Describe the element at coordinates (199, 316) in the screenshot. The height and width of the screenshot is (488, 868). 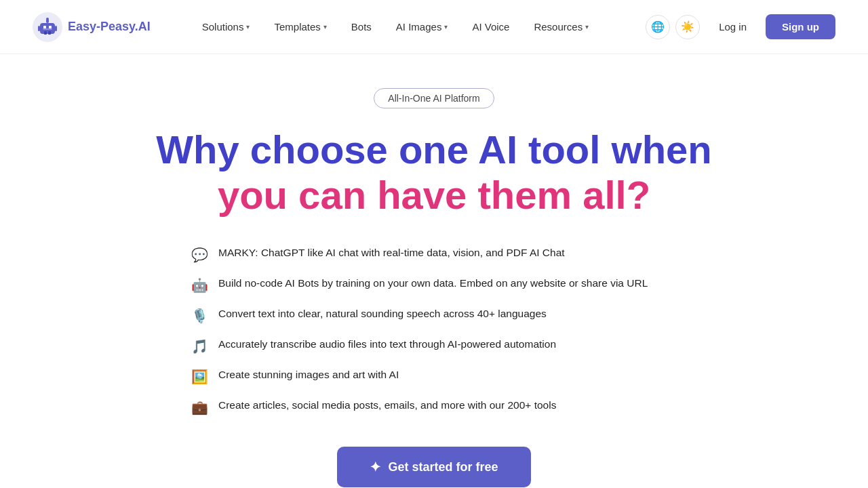
I see `feature-icon-2: 🎙️` at that location.